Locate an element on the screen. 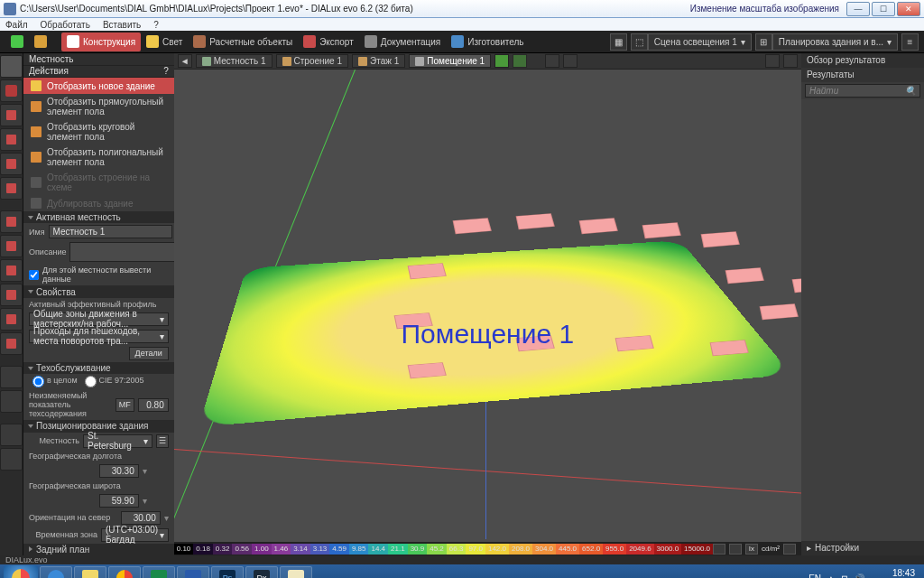 This screenshot has width=924, height=578. ribbon-docs: Документация is located at coordinates (402, 42).